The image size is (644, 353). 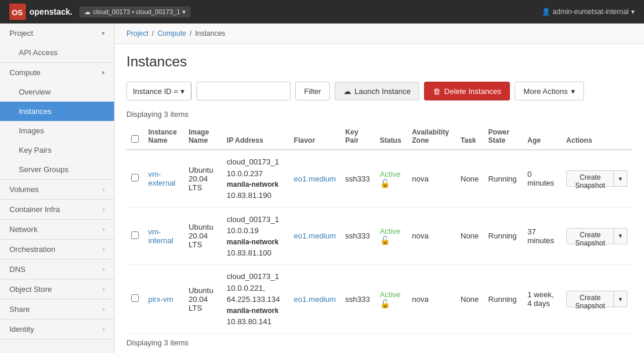 I want to click on sidebar-network-label: Network, so click(x=24, y=229).